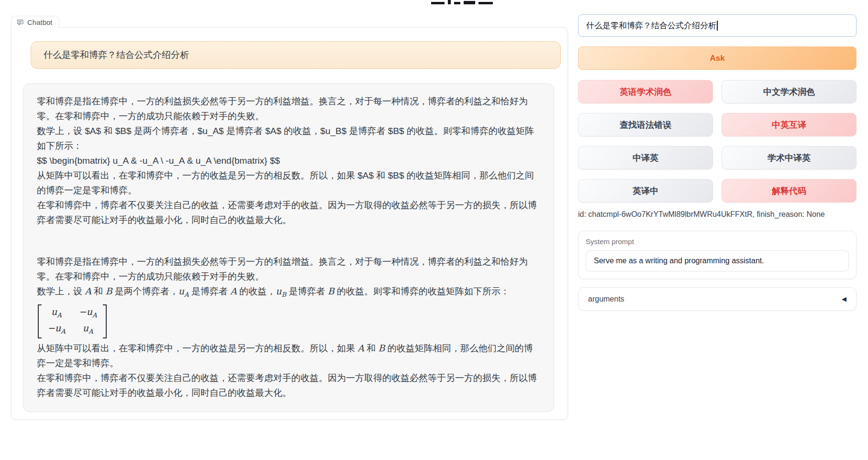 This screenshot has width=868, height=460. I want to click on bot-rendered-line: 从矩阵中可以看出，在零和博弈中，一方的收益是另一方的相反数。所以，如果 A 和 …, so click(289, 356).